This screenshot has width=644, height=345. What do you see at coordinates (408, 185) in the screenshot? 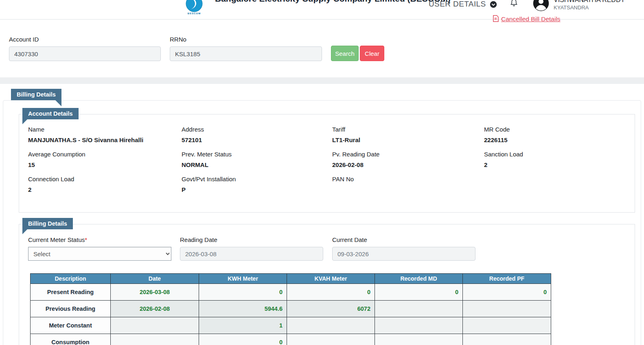
I see `field-pan-no: PAN No` at bounding box center [408, 185].